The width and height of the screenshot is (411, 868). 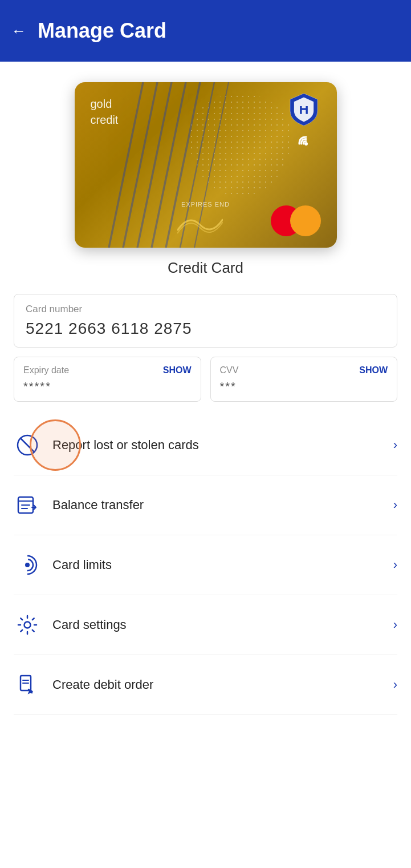 What do you see at coordinates (396, 625) in the screenshot?
I see `card-settings-chevron-icon: ›` at bounding box center [396, 625].